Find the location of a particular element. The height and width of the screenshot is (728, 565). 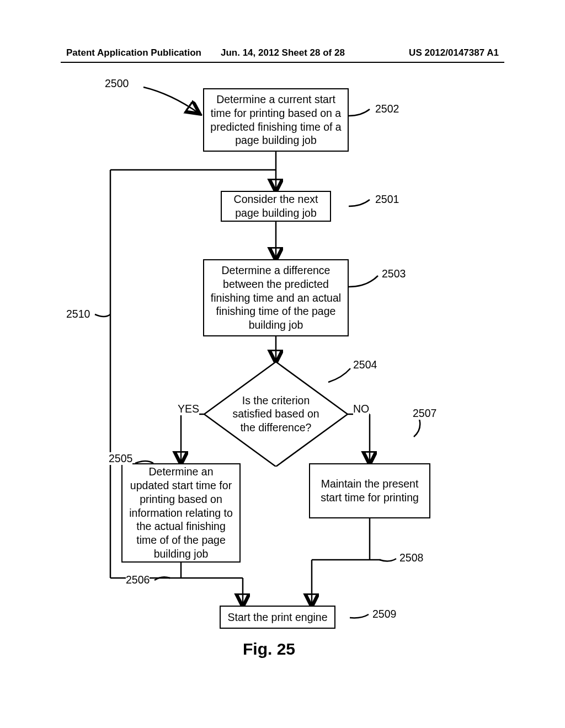

box-2505-text: Determine an updated start time for prin… is located at coordinates (181, 513).